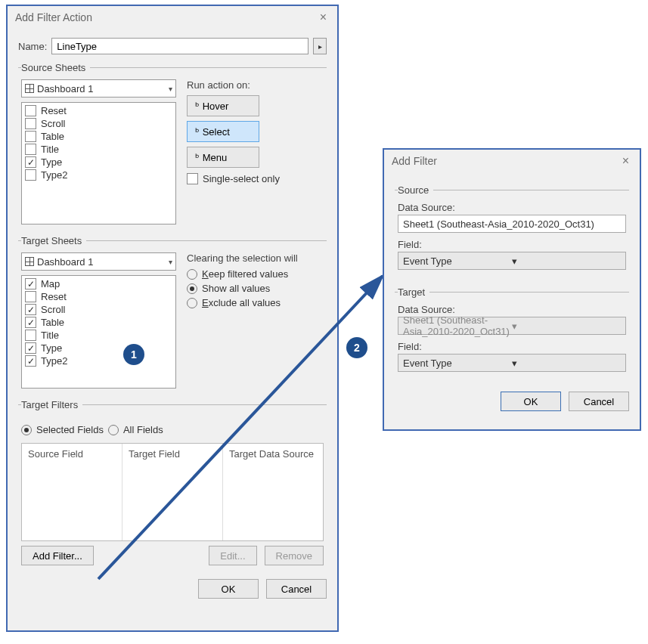  Describe the element at coordinates (172, 492) in the screenshot. I see `filters-table: Source Field Target Field Target Data So…` at that location.